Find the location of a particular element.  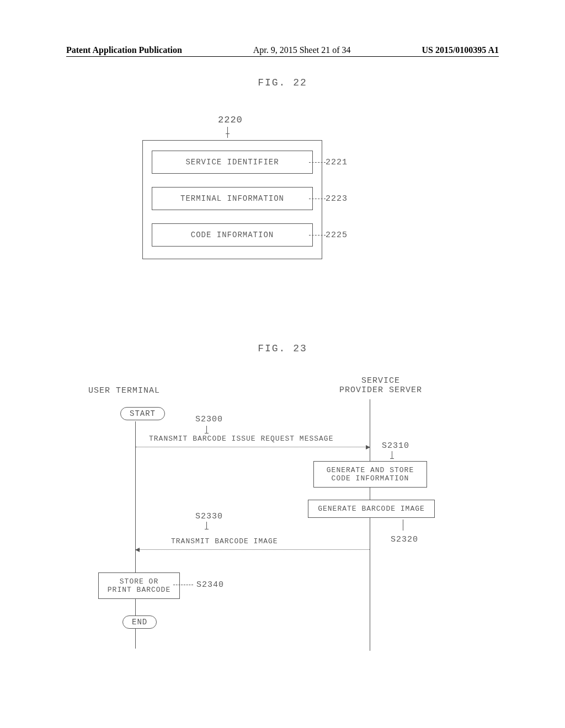

fig23-box-label: STORE ORPRINT BARCODE is located at coordinates (139, 586).